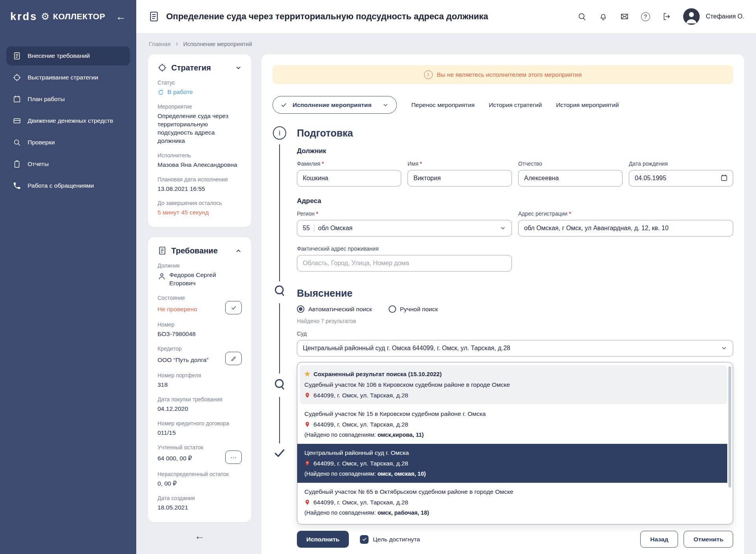 This screenshot has width=756, height=554. What do you see at coordinates (200, 212) in the screenshot?
I see `remaining-value: 5 минут 45 секунд` at bounding box center [200, 212].